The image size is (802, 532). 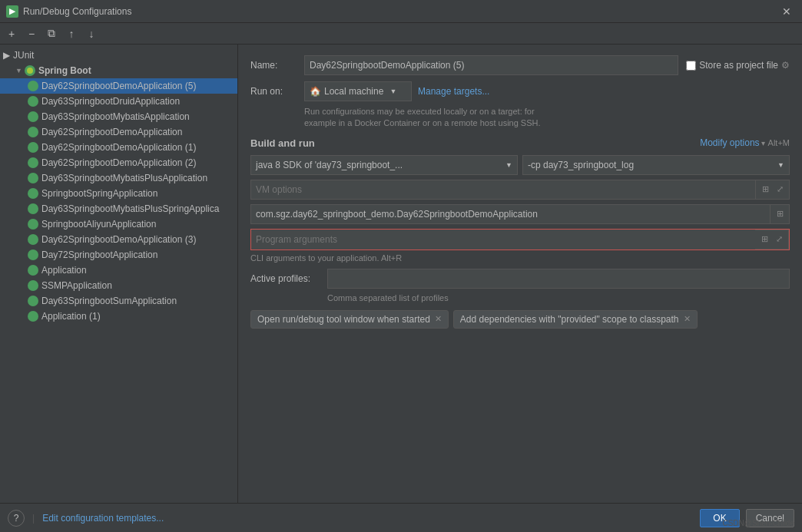 I want to click on hint-text: Run configurations may be executed local…, so click(x=547, y=118).